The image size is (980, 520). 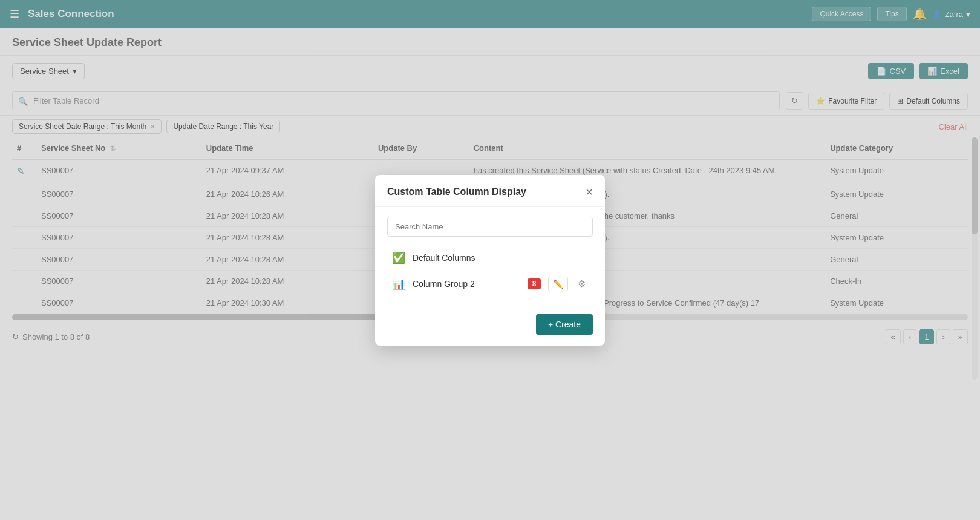 What do you see at coordinates (564, 324) in the screenshot?
I see `create-button: + Create` at bounding box center [564, 324].